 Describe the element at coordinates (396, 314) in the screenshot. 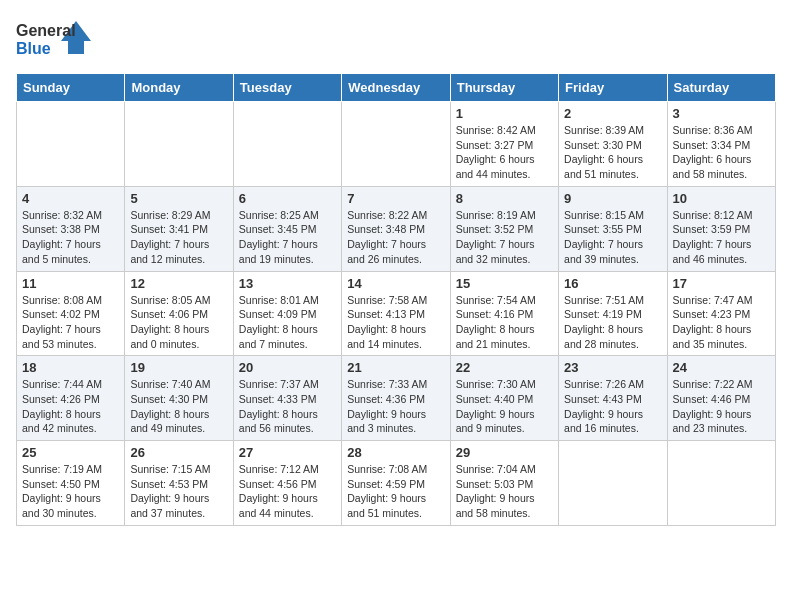

I see `calendar-cell: 14Sunrise: 7:58 AM Sunset: 4:13 PM Dayli…` at that location.